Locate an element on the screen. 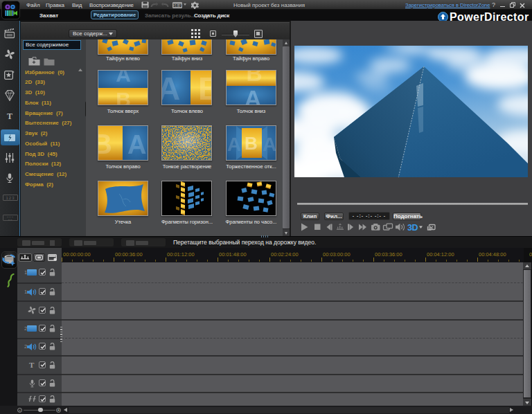 The height and width of the screenshot is (414, 532). svg-text: 3D is located at coordinates (413, 227).